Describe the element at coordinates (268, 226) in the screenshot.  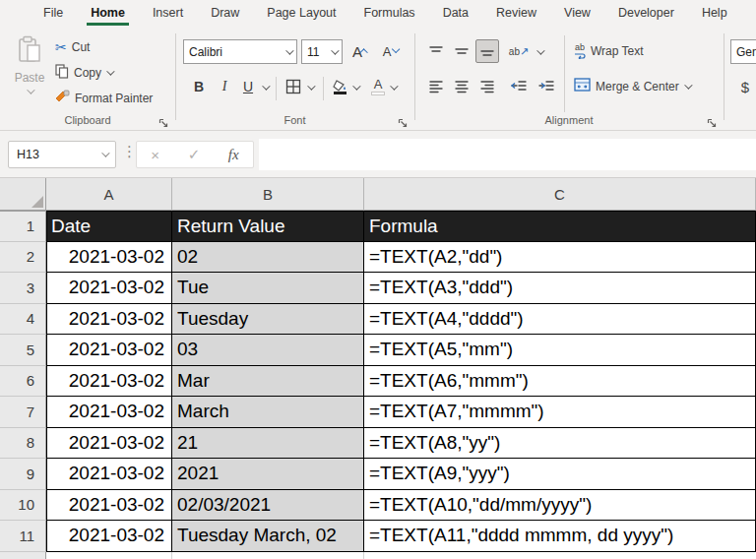
I see `cell-b1: Return Value` at that location.